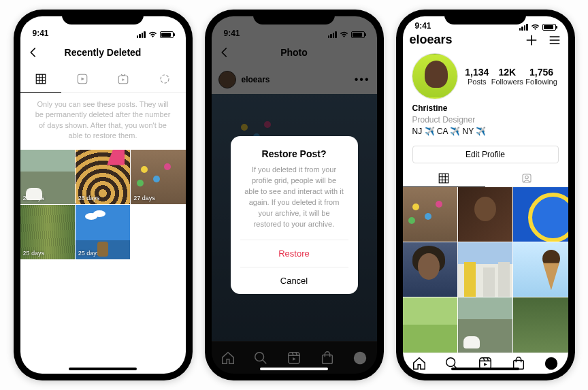 The height and width of the screenshot is (390, 588). I want to click on avatar, so click(227, 80).